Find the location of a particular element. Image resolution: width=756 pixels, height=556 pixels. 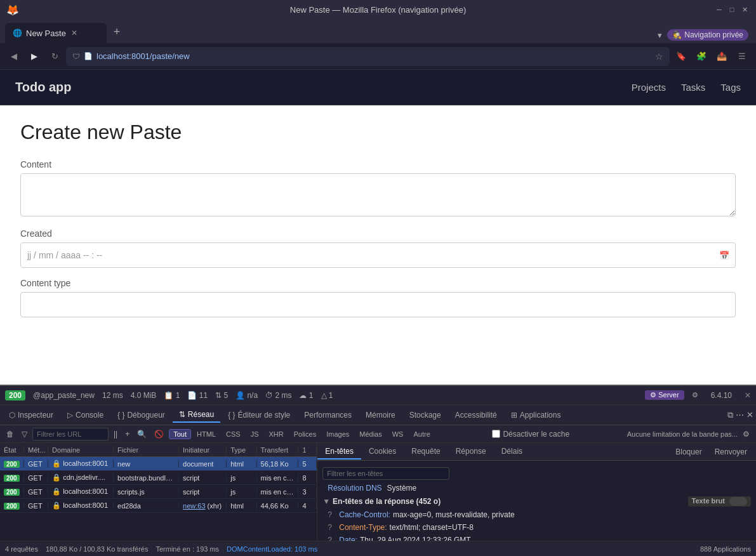

tab-reseau: ⇅ Réseau is located at coordinates (197, 415).